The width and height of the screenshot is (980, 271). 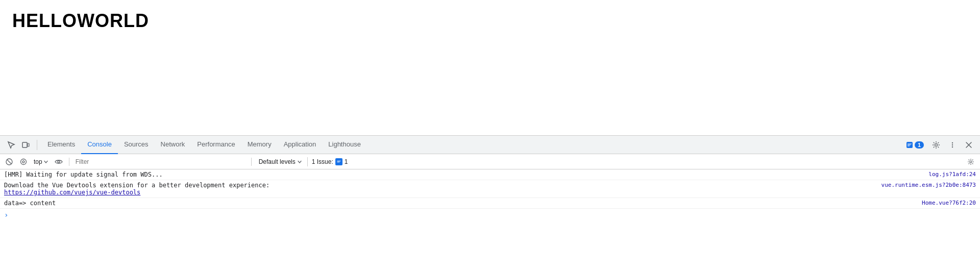 I want to click on issues-badge: 1 Issue: 1, so click(x=330, y=162).